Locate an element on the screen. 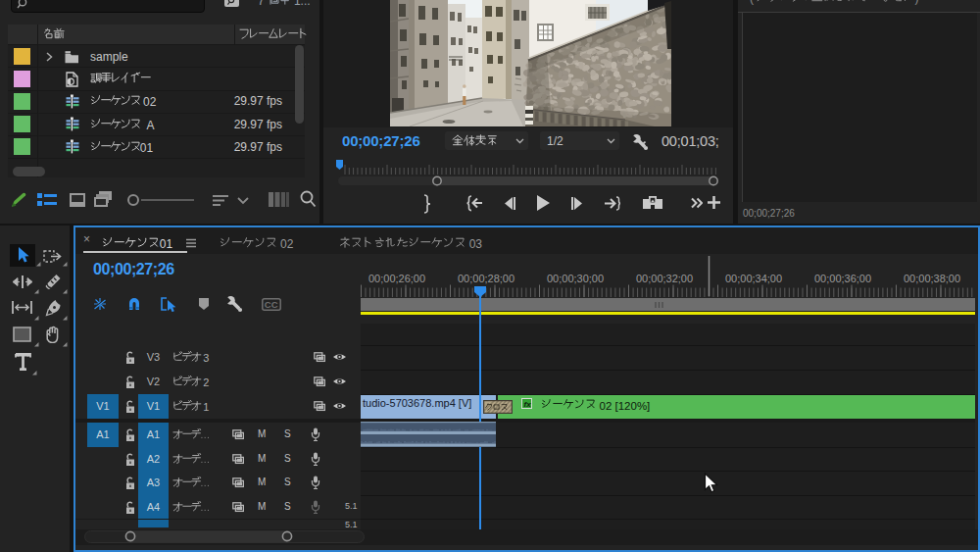 This screenshot has height=552, width=980. svg-text: fx is located at coordinates (527, 404).